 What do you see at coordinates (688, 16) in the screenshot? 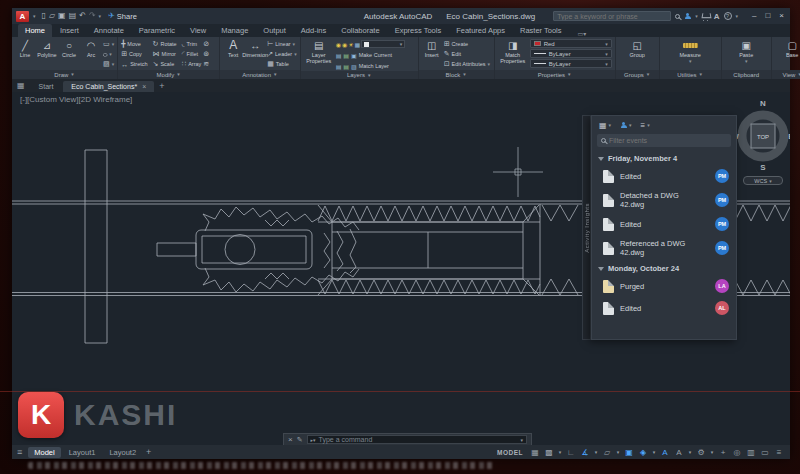
I see `sign-in-icon` at bounding box center [688, 16].